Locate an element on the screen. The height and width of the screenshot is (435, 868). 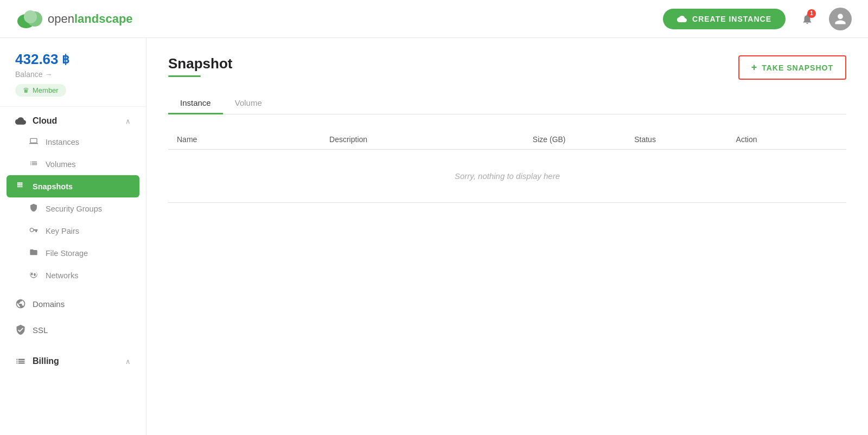
sidebar-cloud-header: Cloud ∧ is located at coordinates (73, 119).